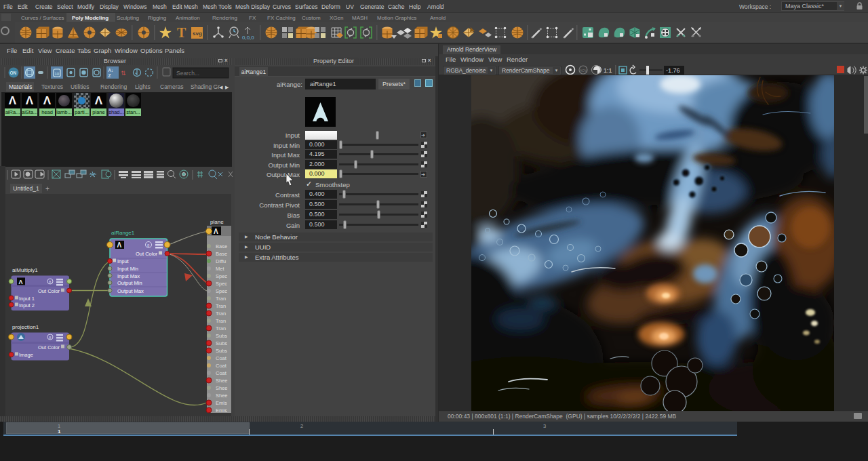 The height and width of the screenshot is (461, 868). Describe the element at coordinates (57, 74) in the screenshot. I see `svg-text: 10` at that location.